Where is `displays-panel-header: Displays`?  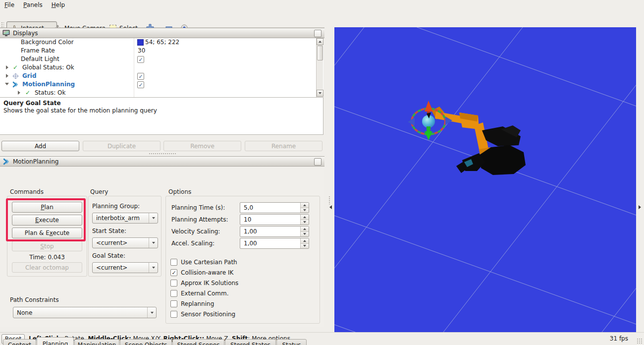 displays-panel-header: Displays is located at coordinates (162, 33).